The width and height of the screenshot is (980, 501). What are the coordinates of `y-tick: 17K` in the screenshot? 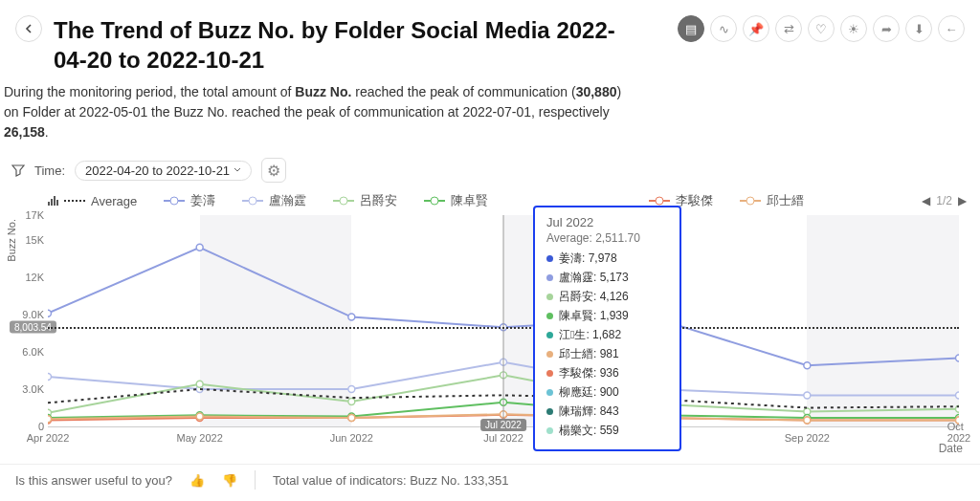 It's located at (28, 215).